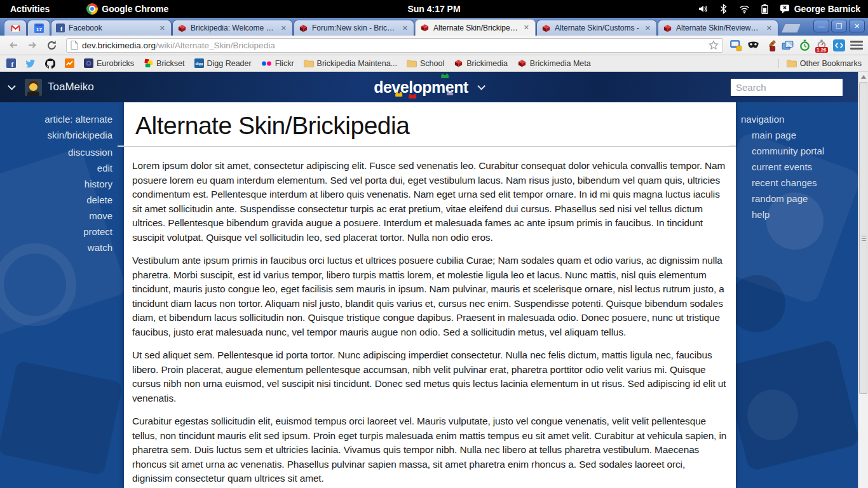  Describe the element at coordinates (15, 28) in the screenshot. I see `pinned-tab-gmail` at that location.